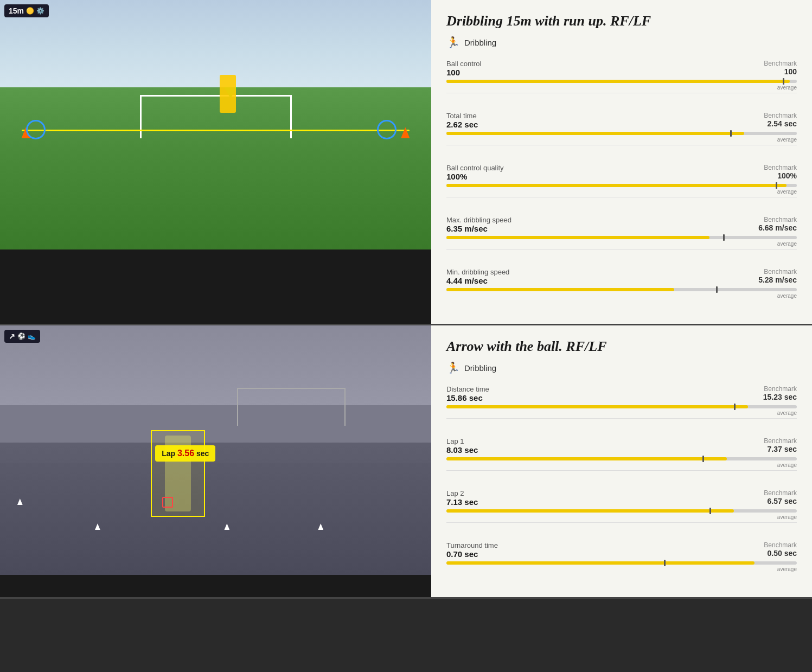  I want to click on metric-benchmark-value-2: 100%, so click(780, 176).